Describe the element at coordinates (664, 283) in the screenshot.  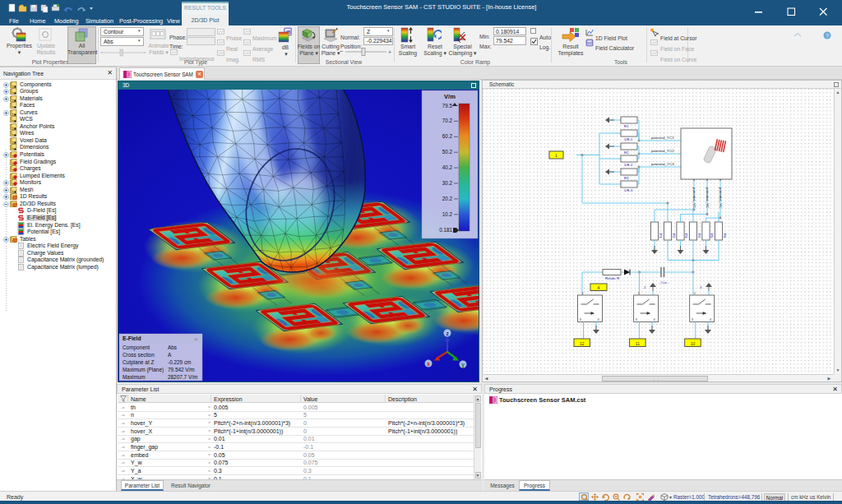
I see `svg-text: - Cse -` at that location.